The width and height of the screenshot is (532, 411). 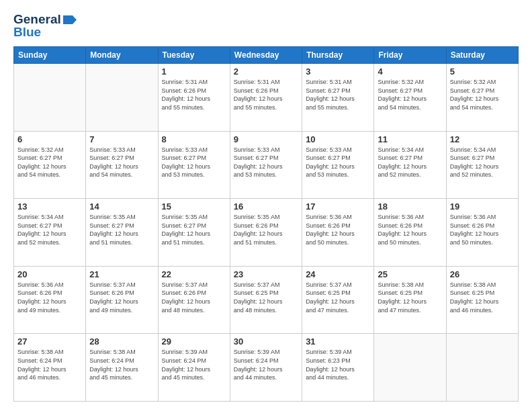 What do you see at coordinates (50, 300) in the screenshot?
I see `calendar-cell: 20Sunrise: 5:36 AMSunset: 6:26 PMDayligh…` at bounding box center [50, 300].